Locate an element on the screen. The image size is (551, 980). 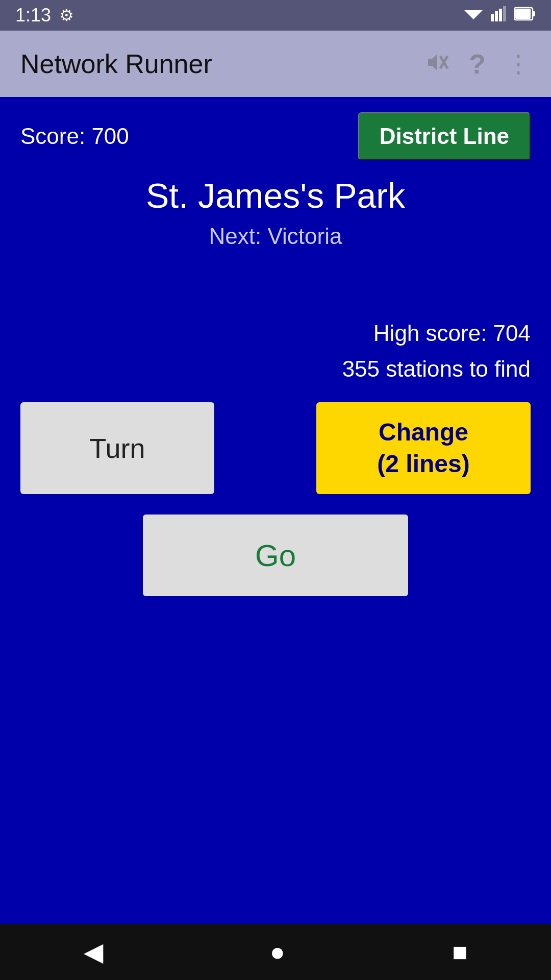
change-button-line2: (2 lines) is located at coordinates (423, 464).